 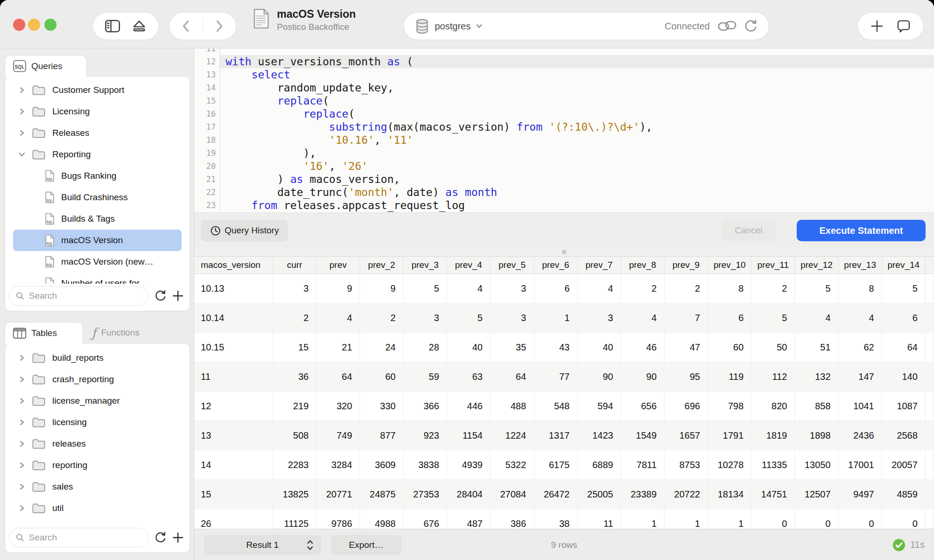 What do you see at coordinates (338, 465) in the screenshot?
I see `cell: 3284` at bounding box center [338, 465].